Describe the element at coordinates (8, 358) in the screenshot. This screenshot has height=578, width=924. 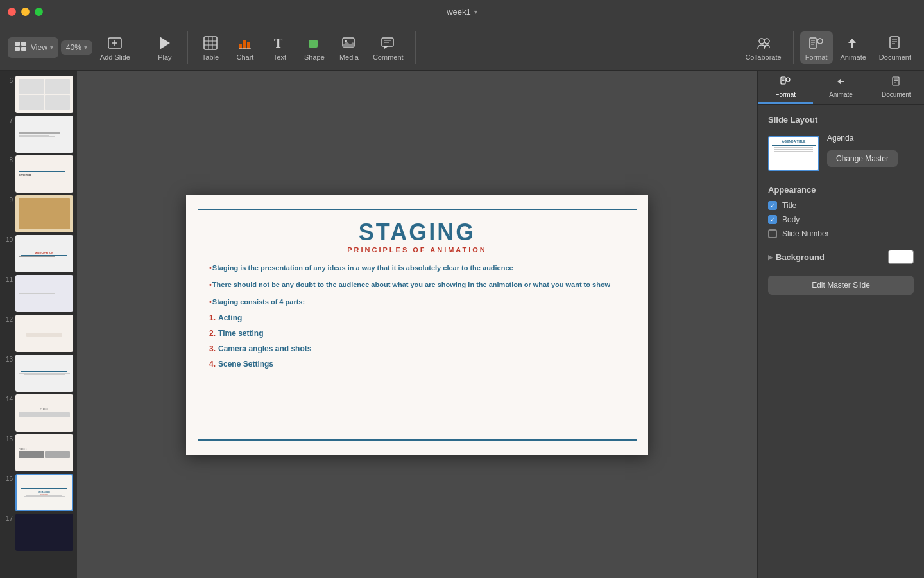
I see `slide-number-13: 13` at that location.